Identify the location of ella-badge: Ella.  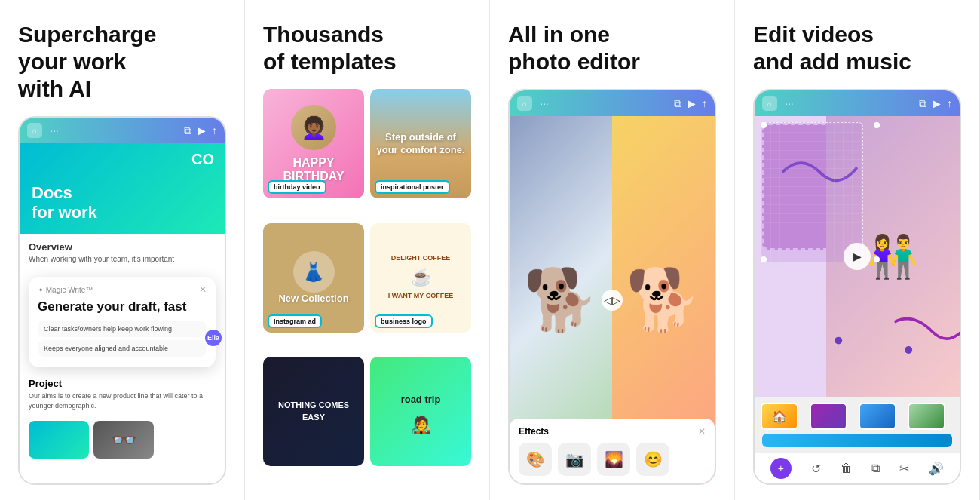
(213, 338).